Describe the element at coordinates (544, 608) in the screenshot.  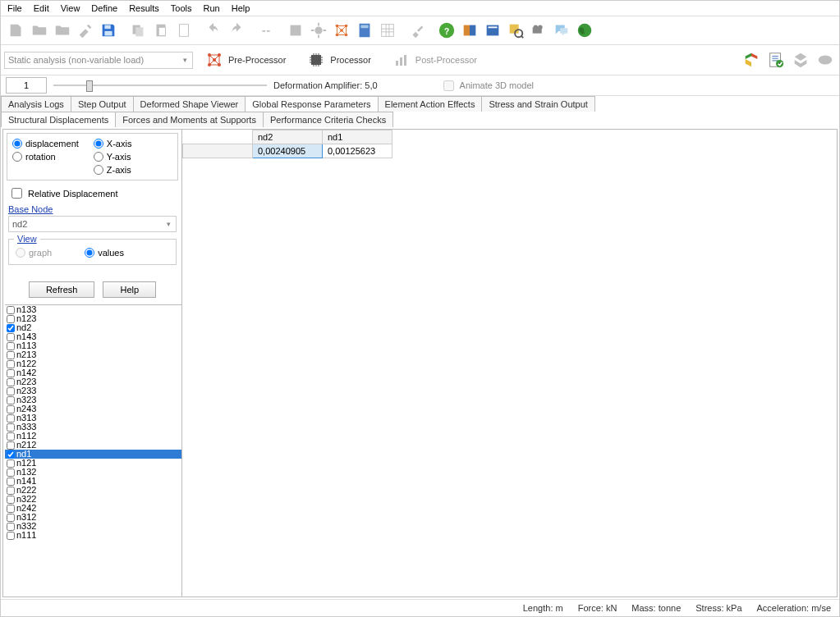
I see `status-length: Length: m` at that location.